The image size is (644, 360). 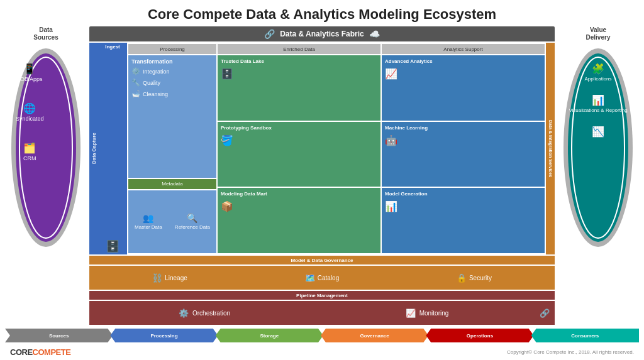 What do you see at coordinates (172, 155) in the screenshot?
I see `transformation-column: Transformation ⚙️ Integration 🔧 Quality` at bounding box center [172, 155].